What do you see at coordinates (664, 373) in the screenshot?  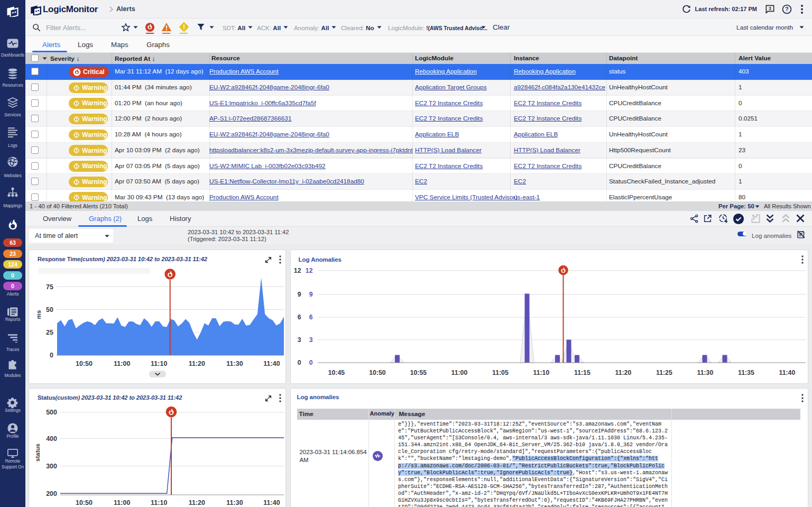 I see `svg-text: 11:25` at bounding box center [664, 373].